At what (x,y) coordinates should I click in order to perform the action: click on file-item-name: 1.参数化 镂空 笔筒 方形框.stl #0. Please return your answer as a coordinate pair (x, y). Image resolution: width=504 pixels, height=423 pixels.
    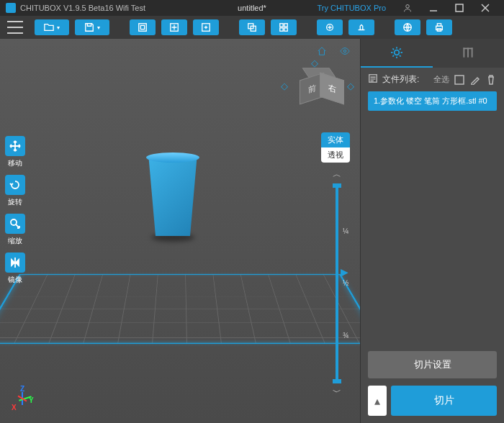
    Looking at the image, I should click on (431, 101).